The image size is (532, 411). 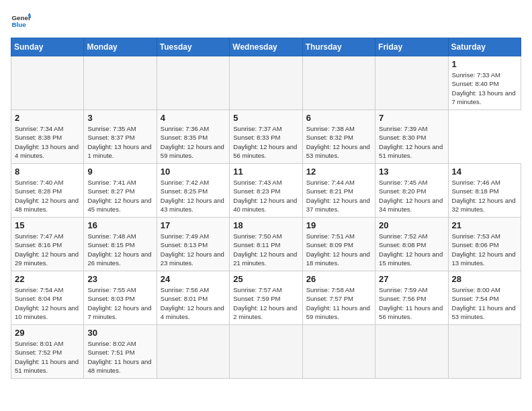 What do you see at coordinates (484, 298) in the screenshot?
I see `calendar-cell: 28 Sunrise: 8:00 AMSunset: 7:54 PMDaylig…` at bounding box center [484, 298].